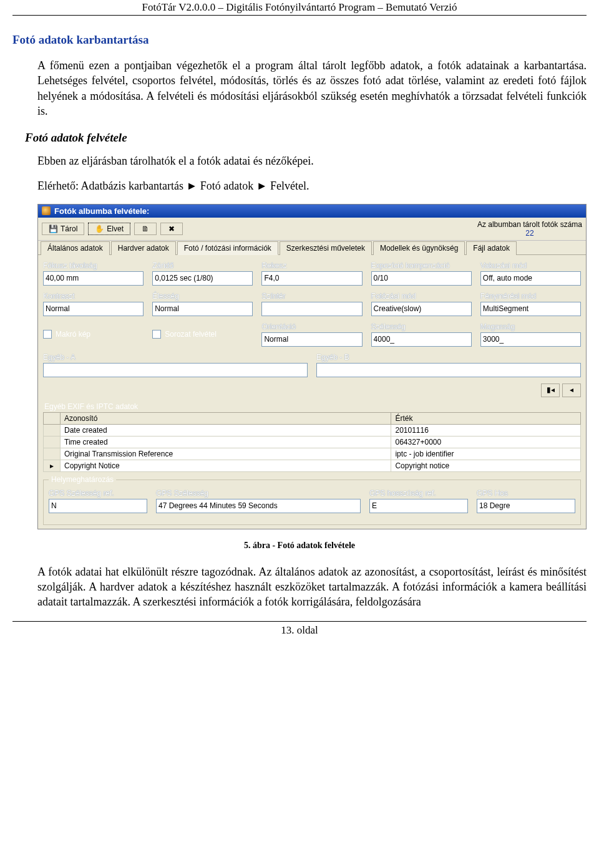 The width and height of the screenshot is (599, 868). What do you see at coordinates (312, 465) in the screenshot?
I see `table-row: ▸ Copyright Notice Copyright notice` at bounding box center [312, 465].